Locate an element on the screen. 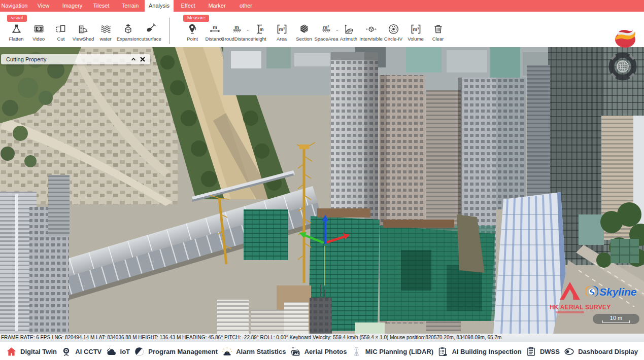 This screenshot has width=644, height=360. nav-item-dashboard-display: Dashboard Display is located at coordinates (601, 352).